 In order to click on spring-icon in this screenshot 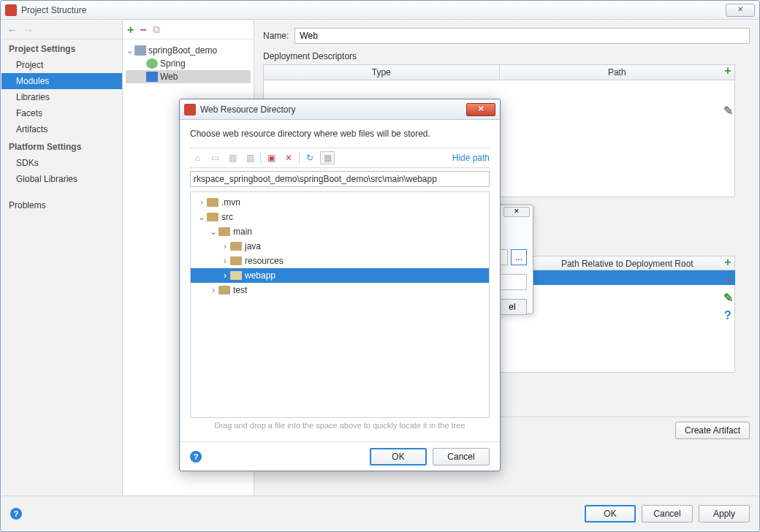, I will do `click(152, 64)`.